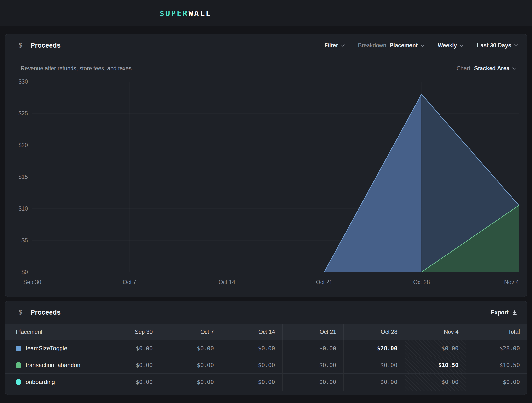 The width and height of the screenshot is (532, 403). Describe the element at coordinates (372, 45) in the screenshot. I see `breakdown-label: Breakdown` at that location.